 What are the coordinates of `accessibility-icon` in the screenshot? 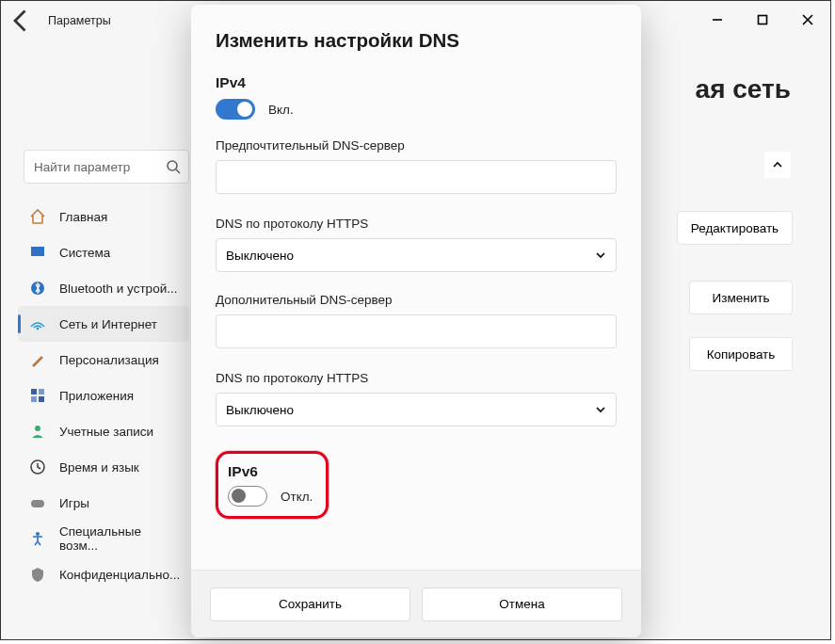 It's located at (38, 539).